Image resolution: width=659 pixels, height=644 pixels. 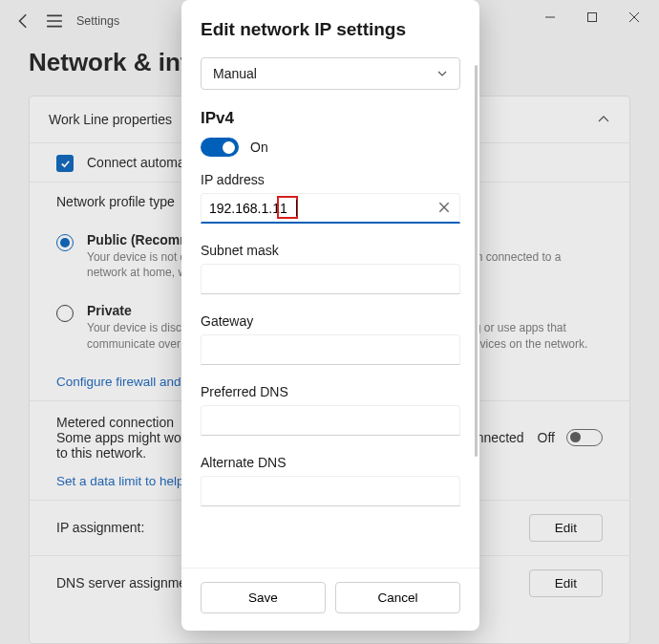 I want to click on text-caret, so click(x=296, y=208).